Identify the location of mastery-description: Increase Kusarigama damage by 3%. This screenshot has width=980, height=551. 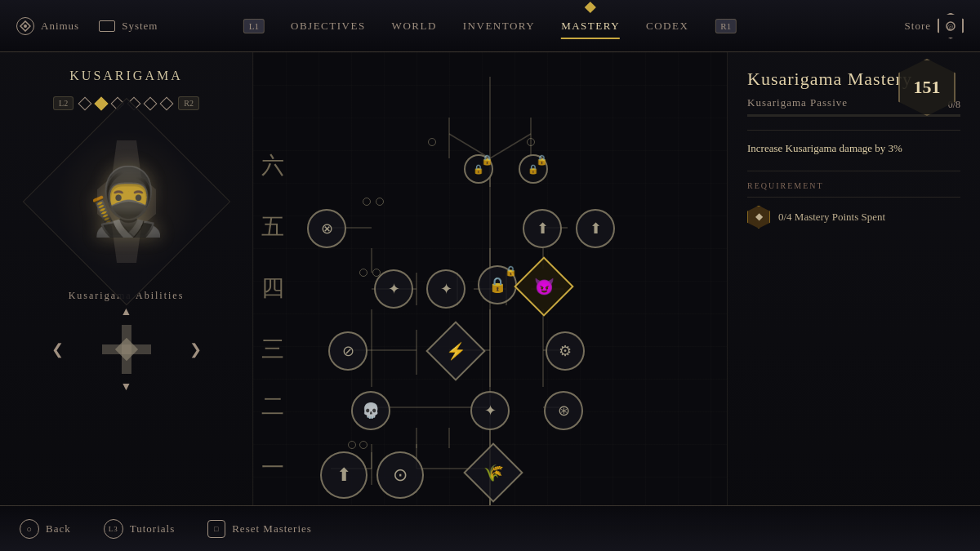
(854, 149).